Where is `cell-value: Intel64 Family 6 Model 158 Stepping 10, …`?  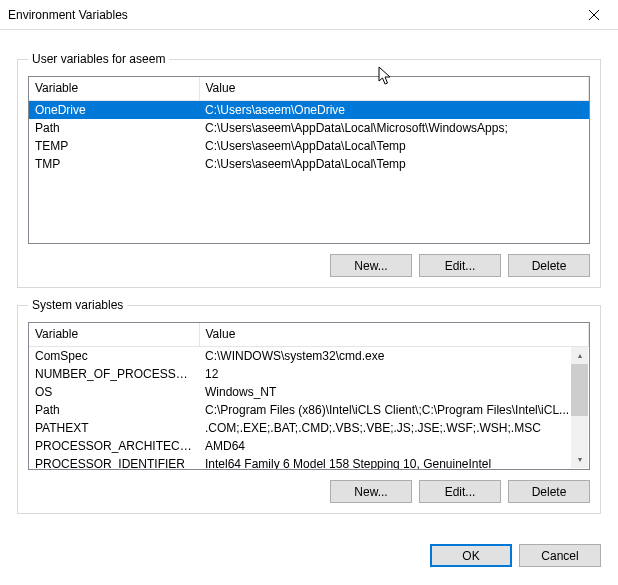
cell-value: Intel64 Family 6 Model 158 Stepping 10, … is located at coordinates (394, 463).